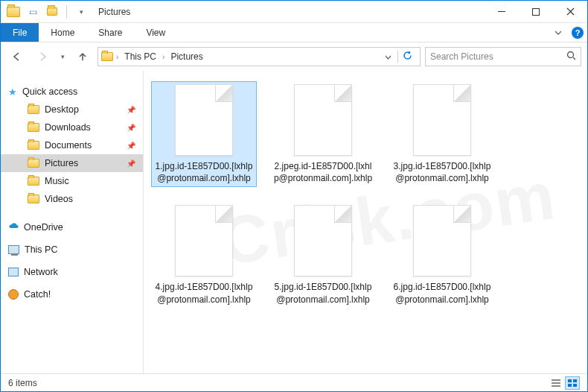 This screenshot has height=392, width=588. What do you see at coordinates (204, 172) in the screenshot?
I see `file-name-label: 1.jpg.id-1E857D00.[lxhlp@protonmail.com]…` at bounding box center [204, 172].